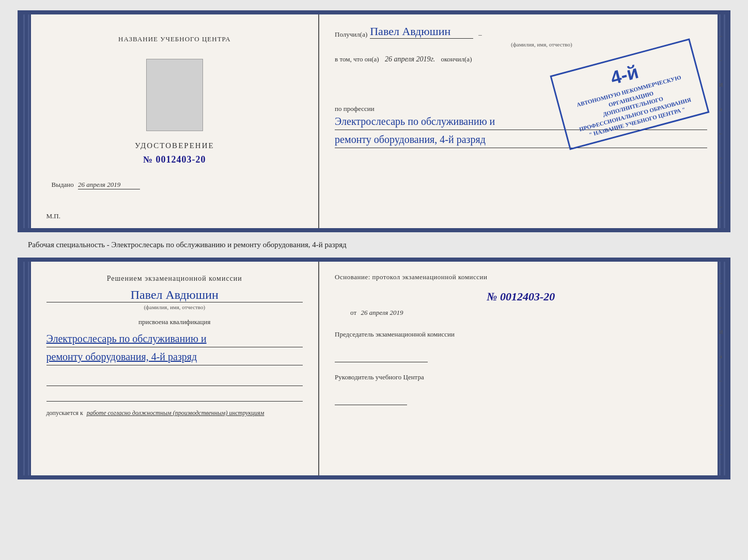 Image resolution: width=748 pixels, height=560 pixels. I want to click on issued-label: Выдано, so click(63, 185).